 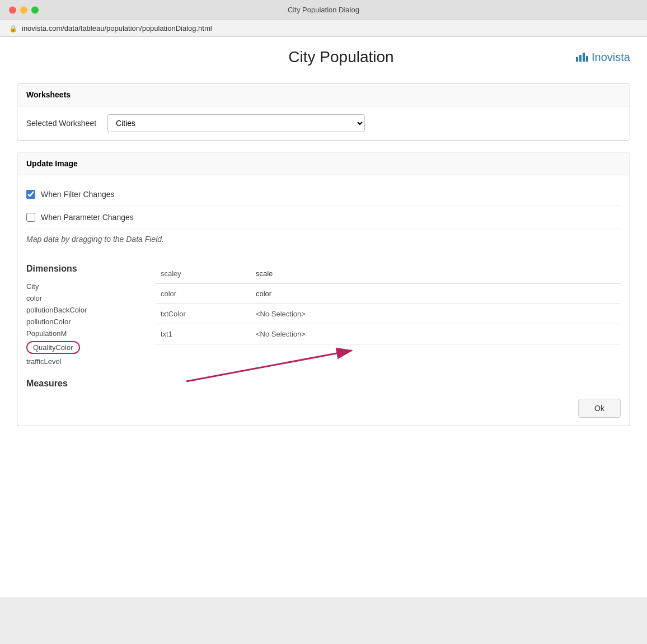 I want to click on bottom-row: Ok, so click(x=324, y=408).